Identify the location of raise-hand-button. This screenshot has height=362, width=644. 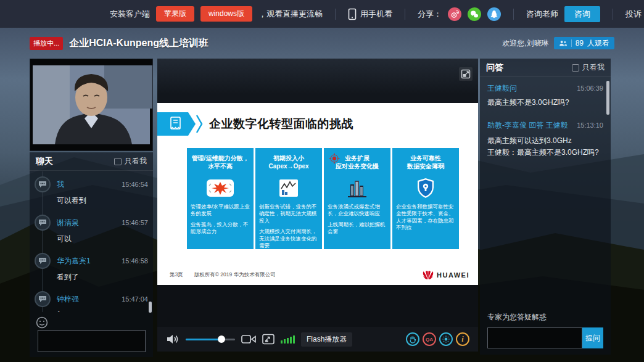
(413, 339).